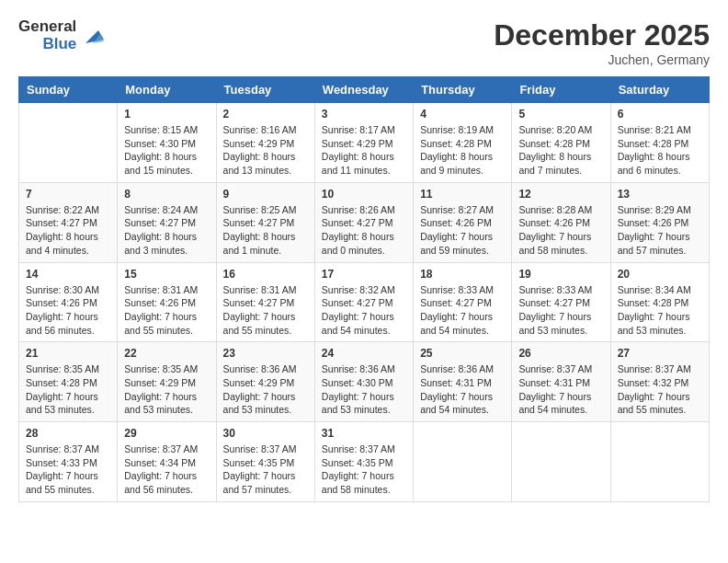 The image size is (728, 563). I want to click on day-number: 12, so click(561, 194).